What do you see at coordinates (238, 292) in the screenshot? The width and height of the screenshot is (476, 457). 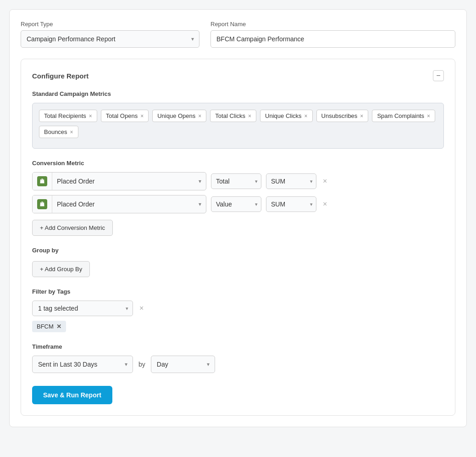 I see `filter-tags-title: Filter by Tags` at bounding box center [238, 292].